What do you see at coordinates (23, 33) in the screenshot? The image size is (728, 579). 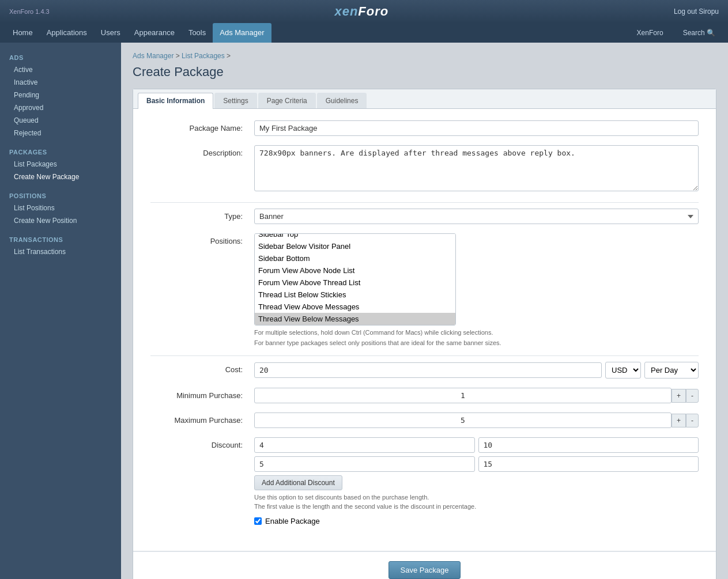 I see `nav-home: Home` at bounding box center [23, 33].